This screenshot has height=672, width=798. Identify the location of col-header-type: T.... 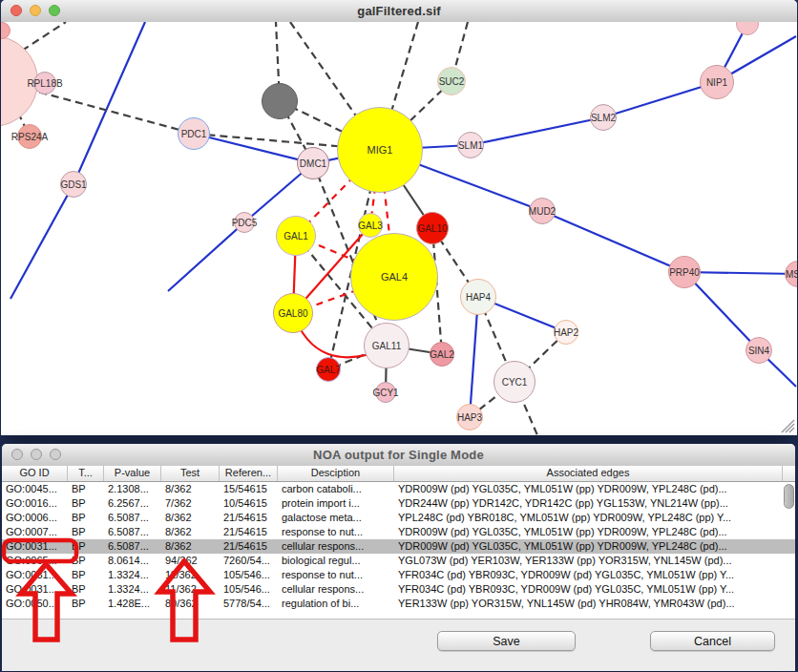
(86, 473).